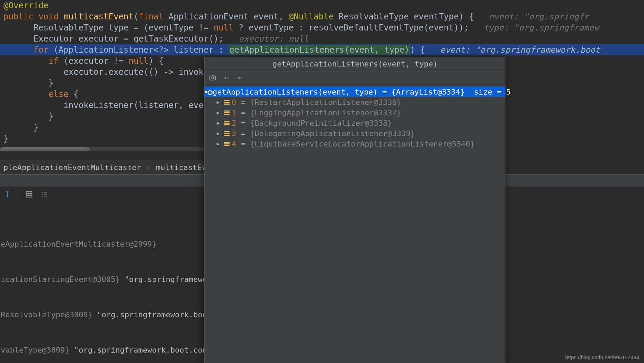  I want to click on tree-item-row: ▶ 0 = {RestartApplicationListener@3336}, so click(355, 102).